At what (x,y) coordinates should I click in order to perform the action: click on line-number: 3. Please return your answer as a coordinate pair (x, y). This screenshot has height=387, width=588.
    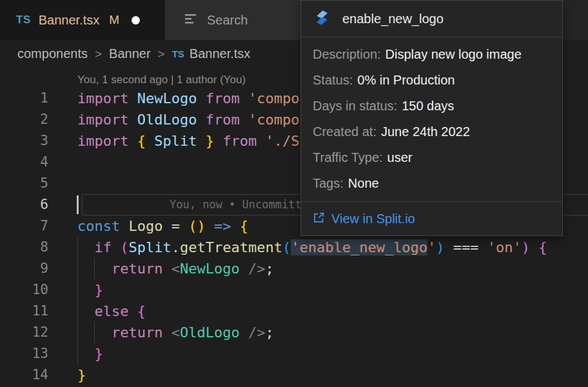
    Looking at the image, I should click on (24, 141).